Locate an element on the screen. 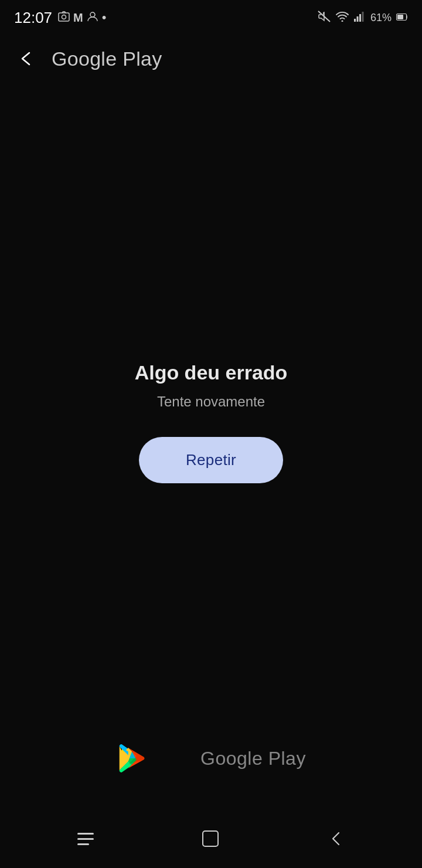 The image size is (422, 868). home-button is located at coordinates (210, 839).